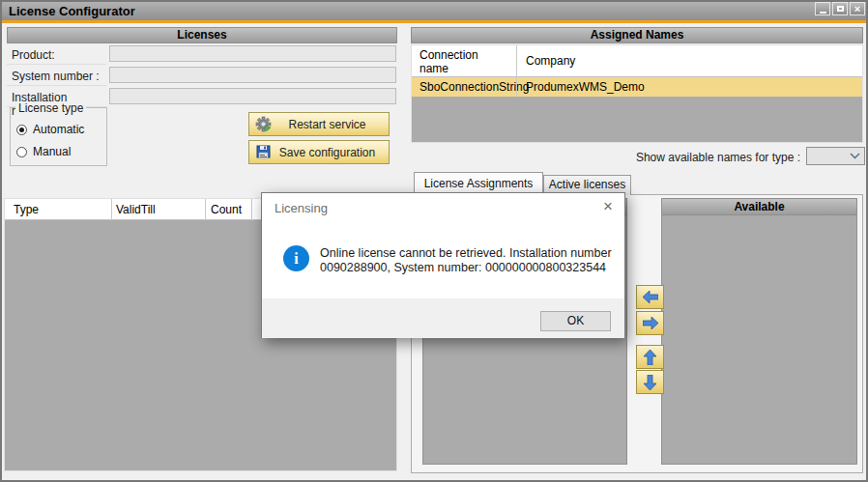 Image resolution: width=868 pixels, height=482 pixels. Describe the element at coordinates (637, 94) in the screenshot. I see `assigned-names-table: Connection name Company SboConnectionStr…` at that location.